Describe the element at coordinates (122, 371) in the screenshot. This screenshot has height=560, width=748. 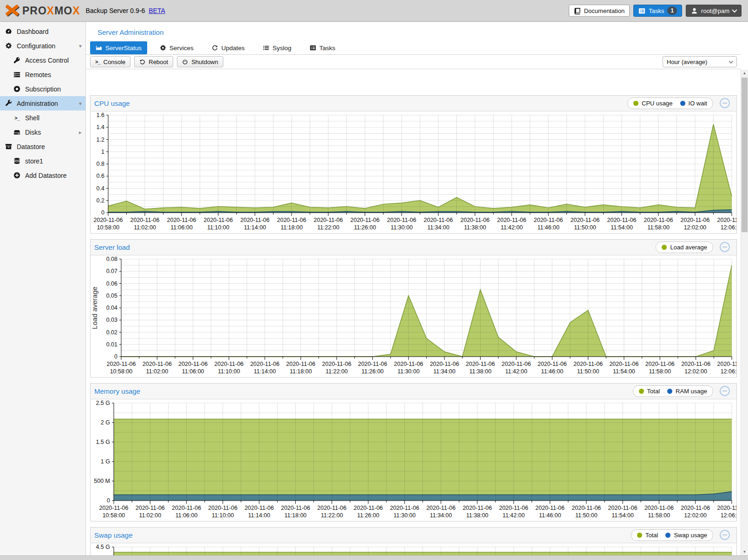
I see `svg-text: 10:58:00` at that location.